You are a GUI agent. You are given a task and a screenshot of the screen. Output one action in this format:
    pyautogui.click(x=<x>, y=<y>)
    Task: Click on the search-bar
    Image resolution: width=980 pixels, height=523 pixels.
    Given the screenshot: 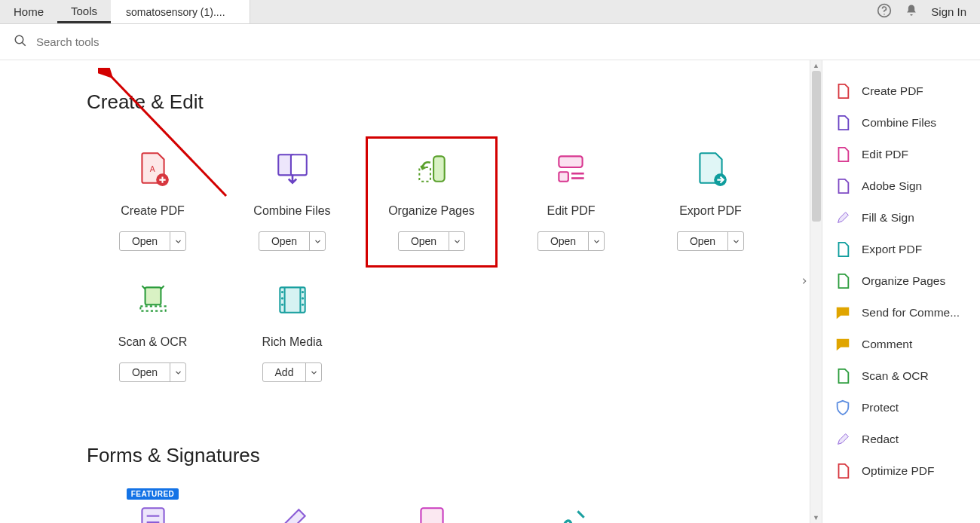 What is the action you would take?
    pyautogui.click(x=490, y=42)
    